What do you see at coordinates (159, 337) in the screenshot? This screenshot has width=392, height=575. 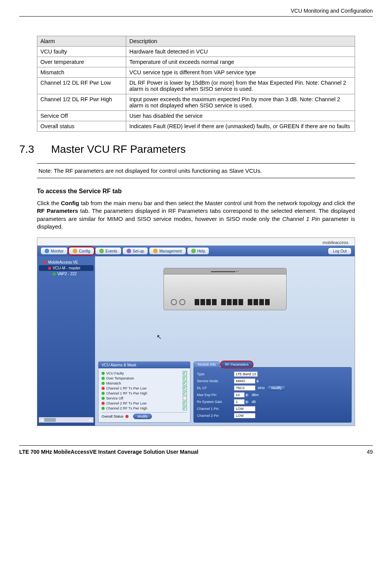 I see `cursor-icon: ↖` at bounding box center [159, 337].